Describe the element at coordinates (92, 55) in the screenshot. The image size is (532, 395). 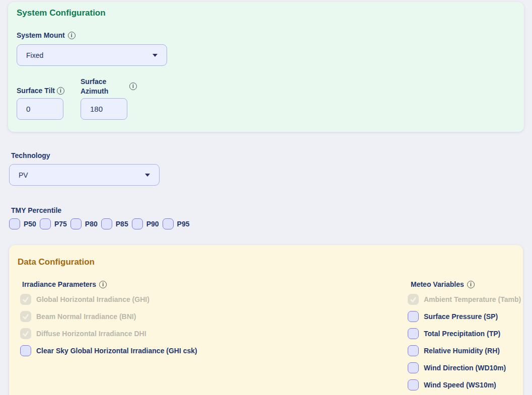
I see `system-mount-select: Fixed` at that location.